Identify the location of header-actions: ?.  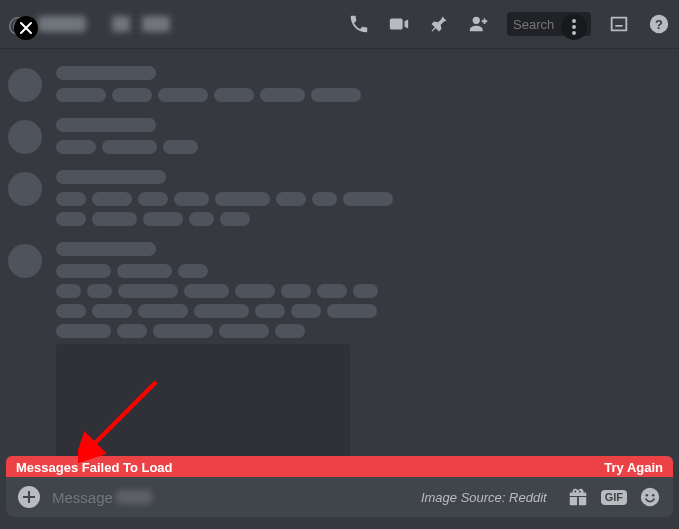
(509, 24).